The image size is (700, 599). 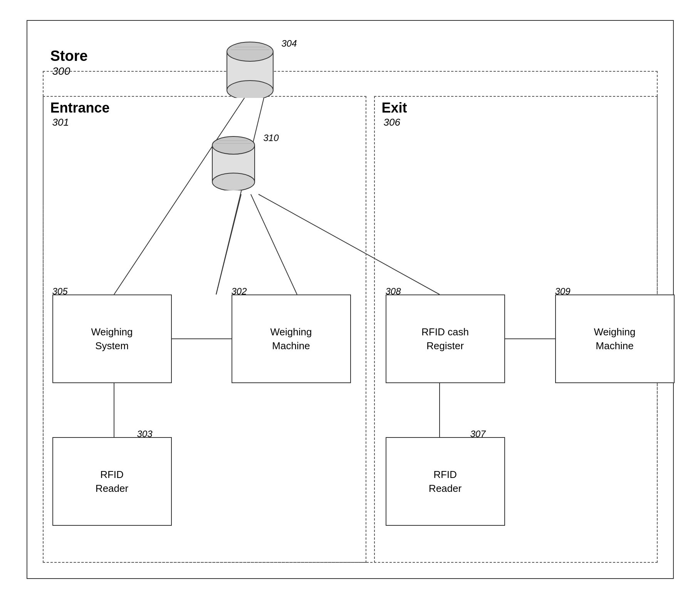 What do you see at coordinates (445, 481) in the screenshot?
I see `rfid-reader-307-box: RFIDReader` at bounding box center [445, 481].